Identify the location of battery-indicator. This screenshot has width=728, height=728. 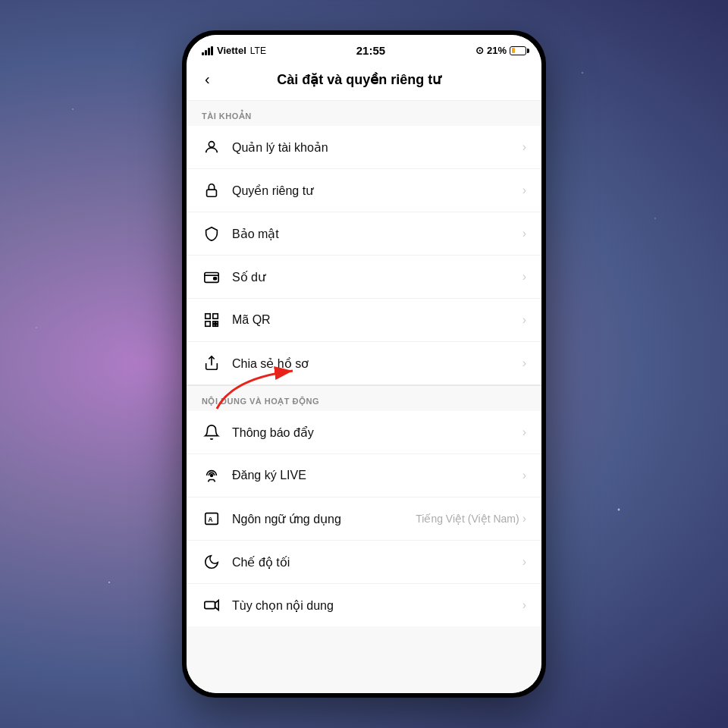
(518, 51).